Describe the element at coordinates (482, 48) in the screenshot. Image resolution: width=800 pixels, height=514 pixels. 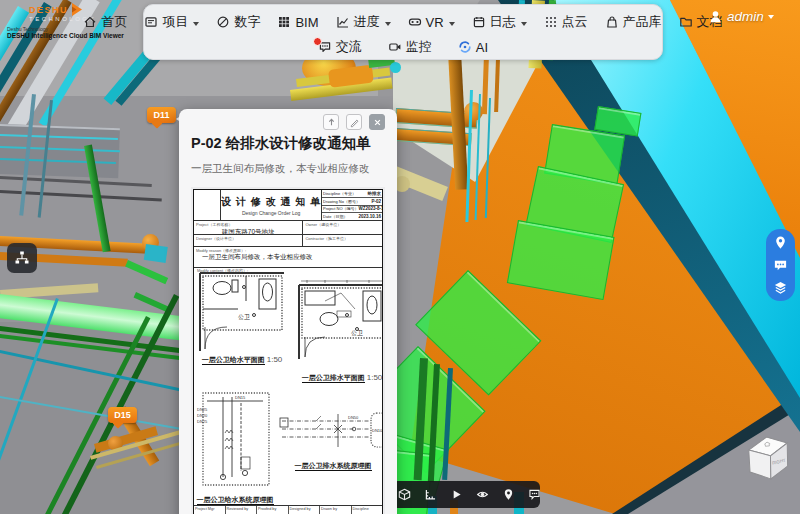
I see `nav-label: AI` at that location.